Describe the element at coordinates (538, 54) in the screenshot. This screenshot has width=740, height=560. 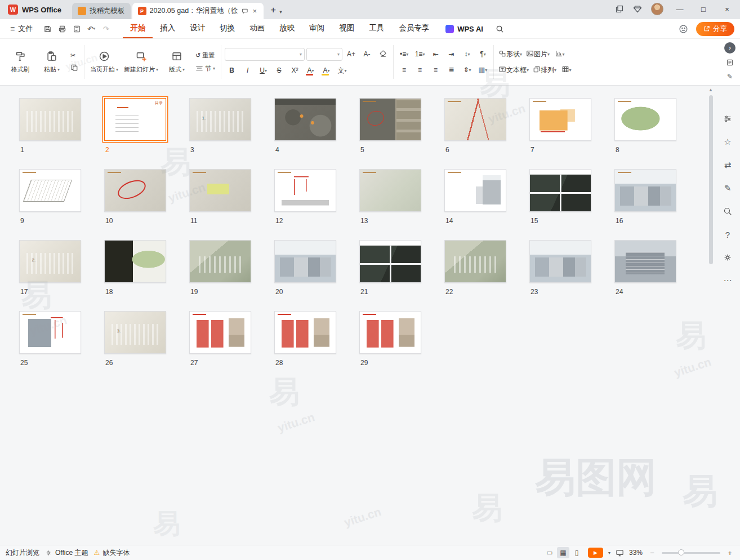
I see `insert-picture-button: 图片▾` at that location.